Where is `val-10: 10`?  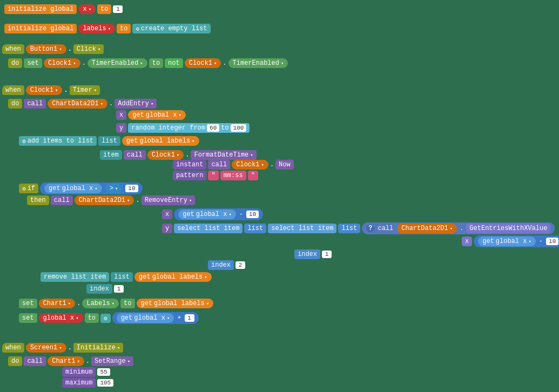 val-10: 10 is located at coordinates (132, 188).